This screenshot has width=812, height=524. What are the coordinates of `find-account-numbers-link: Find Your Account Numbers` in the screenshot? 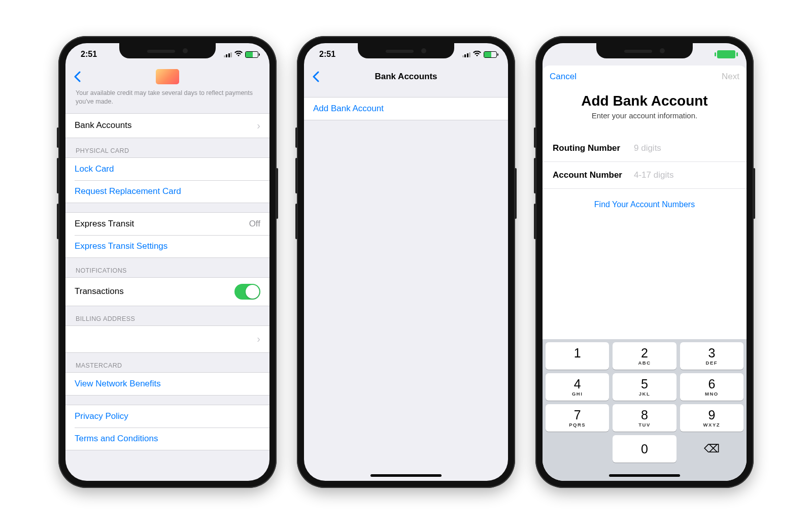 It's located at (645, 205).